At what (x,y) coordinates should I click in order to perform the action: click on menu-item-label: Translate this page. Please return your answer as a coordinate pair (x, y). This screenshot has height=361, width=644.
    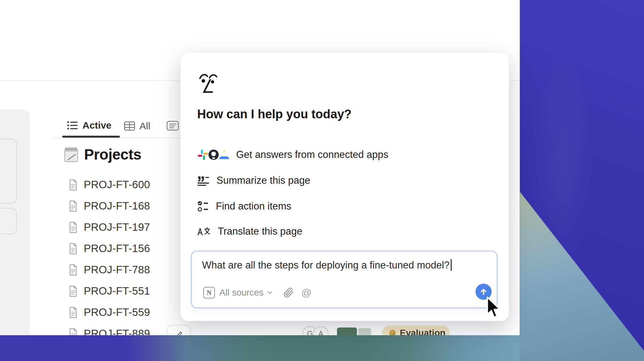
    Looking at the image, I should click on (260, 231).